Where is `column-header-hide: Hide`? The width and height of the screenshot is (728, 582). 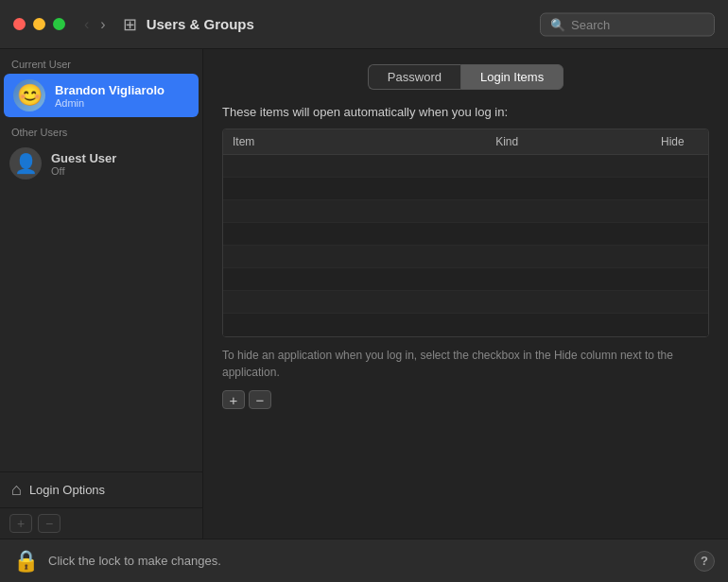 column-header-hide: Hide is located at coordinates (680, 142).